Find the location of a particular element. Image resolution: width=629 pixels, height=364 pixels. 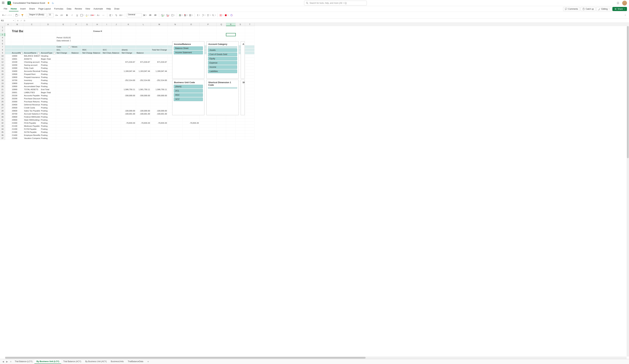

col-header-J: J is located at coordinates (116, 24).